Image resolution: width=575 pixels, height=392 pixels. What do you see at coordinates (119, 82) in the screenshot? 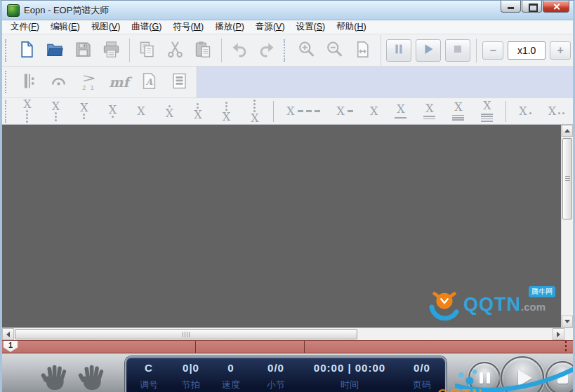
I see `dynamics-mf-button: mf` at bounding box center [119, 82].